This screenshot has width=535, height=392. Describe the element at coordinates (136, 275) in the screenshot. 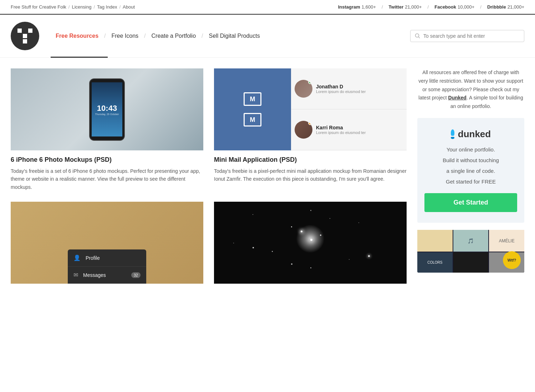

I see `messages-badge: 32` at that location.